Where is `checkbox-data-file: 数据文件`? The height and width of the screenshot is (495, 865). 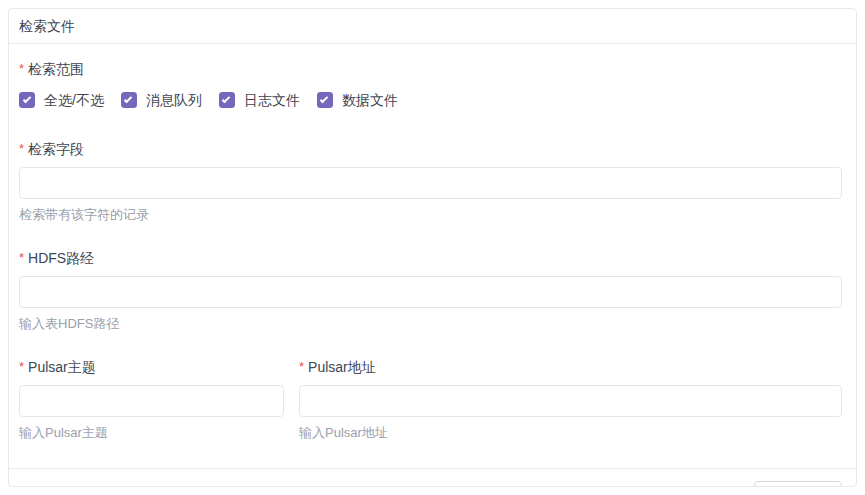 checkbox-data-file: 数据文件 is located at coordinates (358, 100).